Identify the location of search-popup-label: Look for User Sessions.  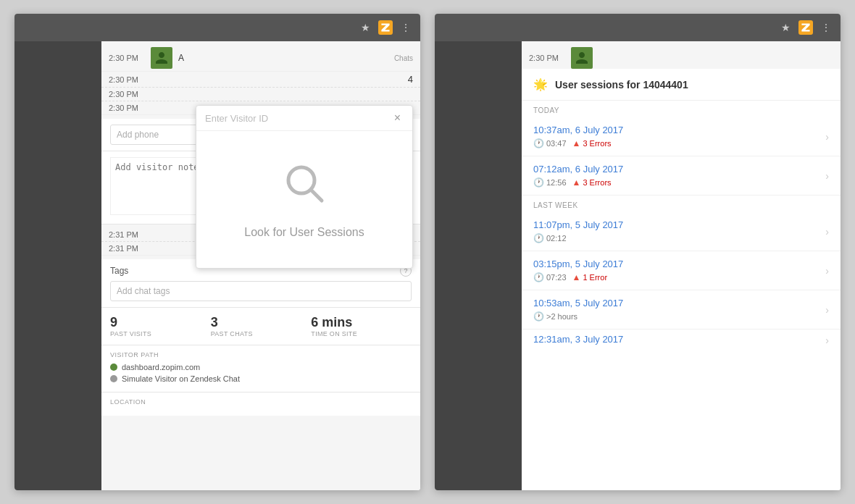
(304, 232).